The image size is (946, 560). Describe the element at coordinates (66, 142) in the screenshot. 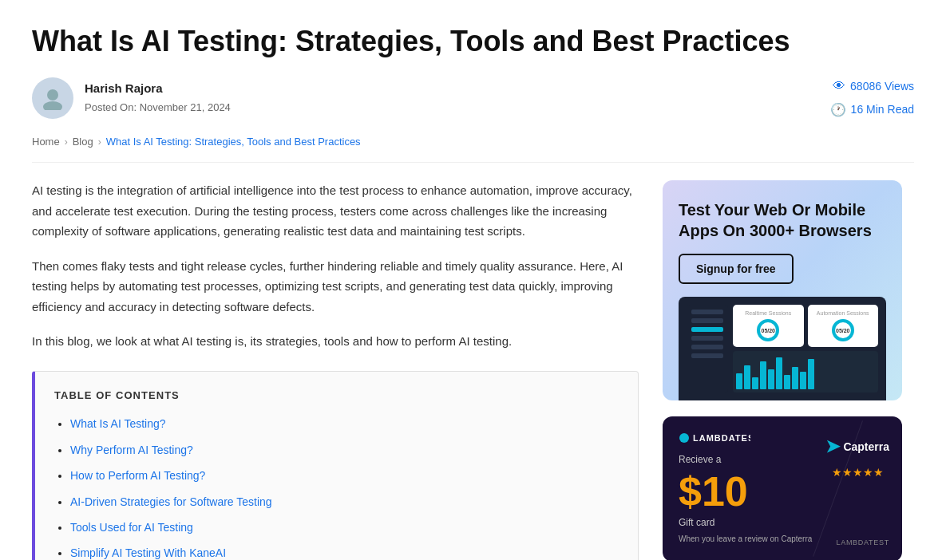

I see `breadcrumb-sep-1: ›` at that location.